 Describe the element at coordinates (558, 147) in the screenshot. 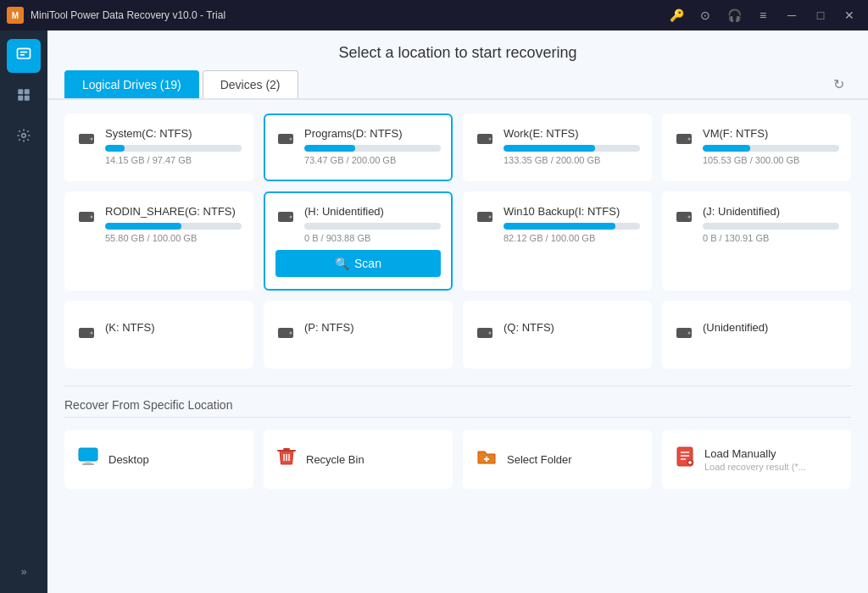

I see `drive-card-e: Work(E: NTFS) 133.35 GB / 200.00 GB` at that location.